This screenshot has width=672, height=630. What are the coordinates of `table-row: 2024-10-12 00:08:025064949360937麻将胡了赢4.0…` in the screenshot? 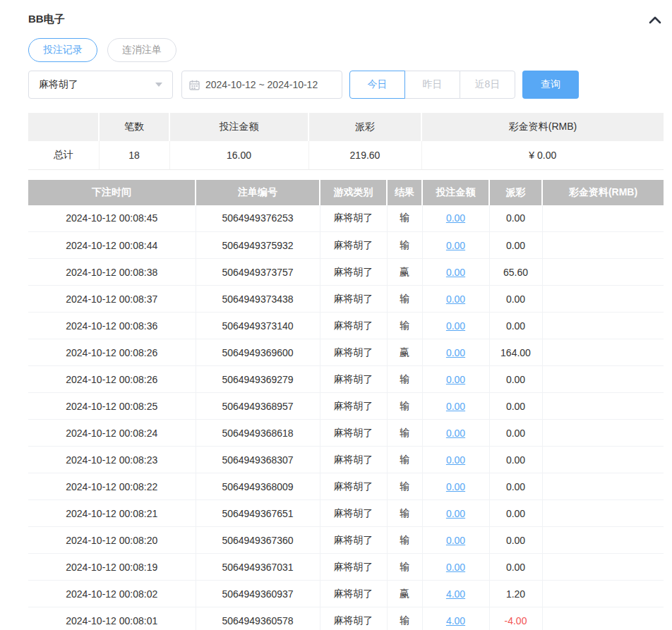 It's located at (346, 594).